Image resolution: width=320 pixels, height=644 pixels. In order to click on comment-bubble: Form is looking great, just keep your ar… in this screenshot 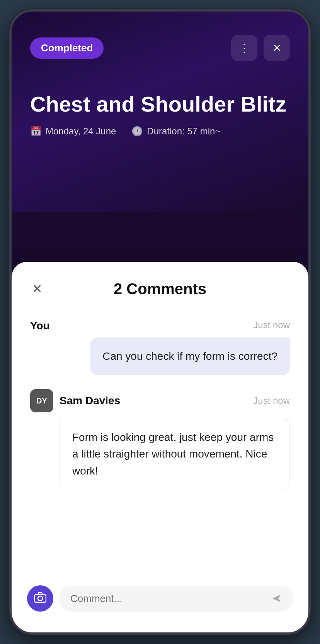, I will do `click(175, 454)`.